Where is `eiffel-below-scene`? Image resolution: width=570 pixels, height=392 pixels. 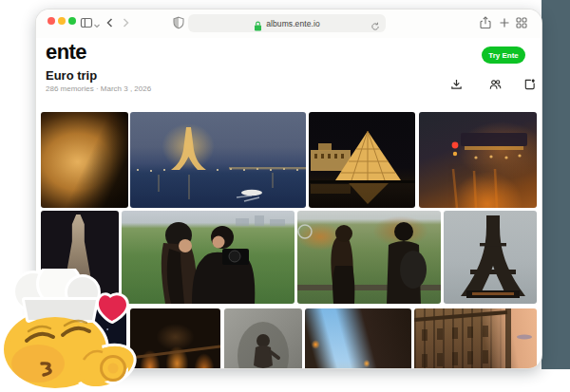
eiffel-below-scene is located at coordinates (490, 257).